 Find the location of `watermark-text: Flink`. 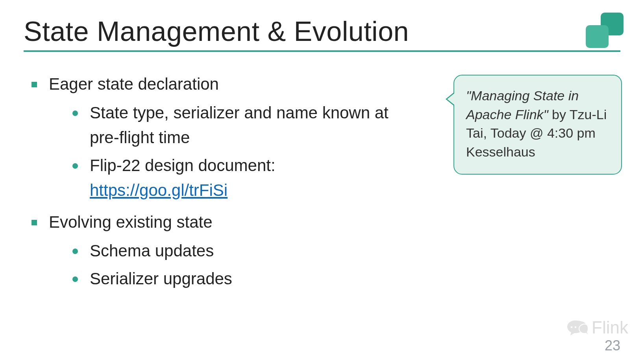

watermark-text: Flink is located at coordinates (610, 328).